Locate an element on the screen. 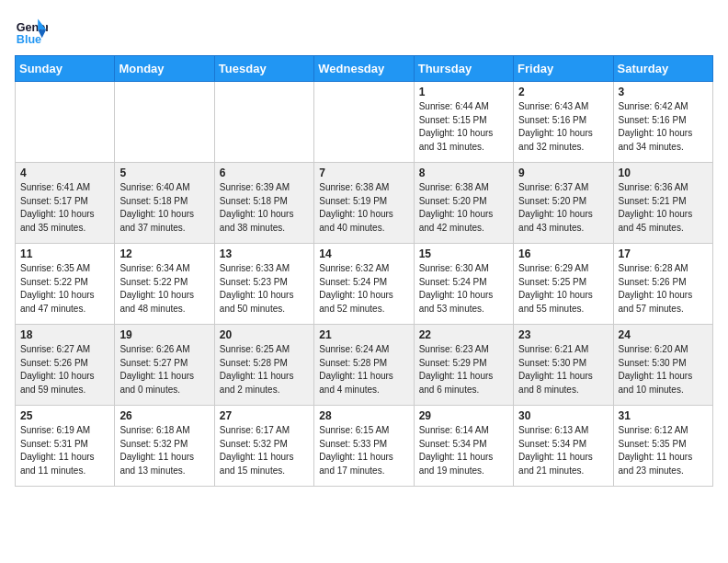 Image resolution: width=728 pixels, height=563 pixels. weekday-header: Friday is located at coordinates (563, 69).